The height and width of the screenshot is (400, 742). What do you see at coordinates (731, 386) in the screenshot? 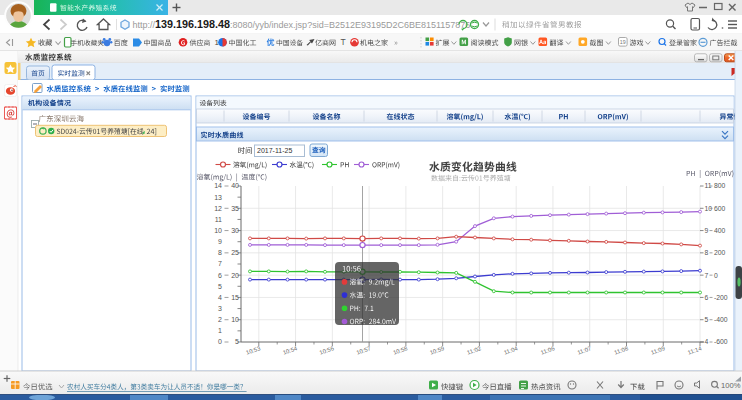
I see `svg-text: 100%` at bounding box center [731, 386].